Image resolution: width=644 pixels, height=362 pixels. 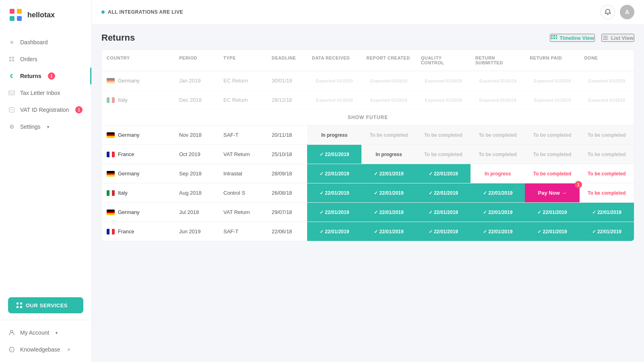 What do you see at coordinates (368, 212) in the screenshot?
I see `table-row: Germany Jul 2018 VAT Return 29/07/18 ✓ 2…` at bounding box center [368, 212].